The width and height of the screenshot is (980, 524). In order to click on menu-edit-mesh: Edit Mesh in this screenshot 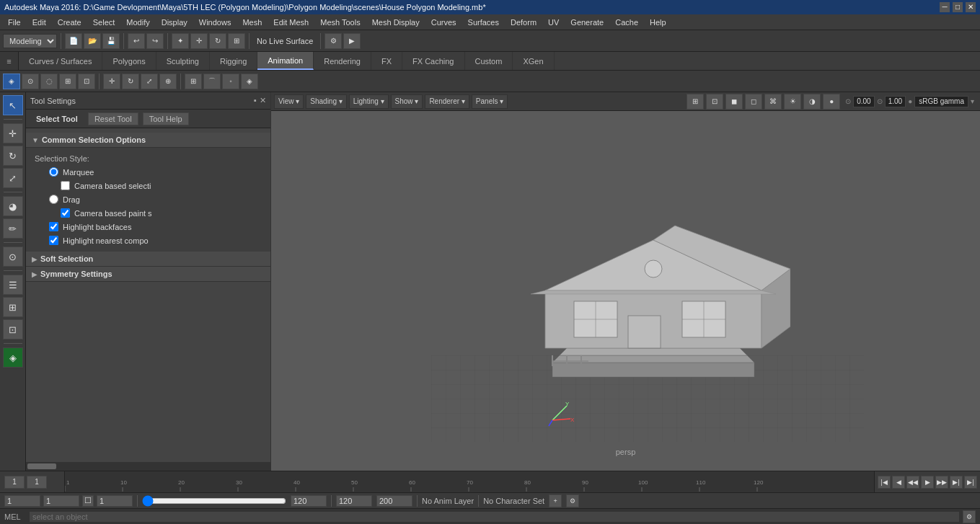, I will do `click(291, 22)`.